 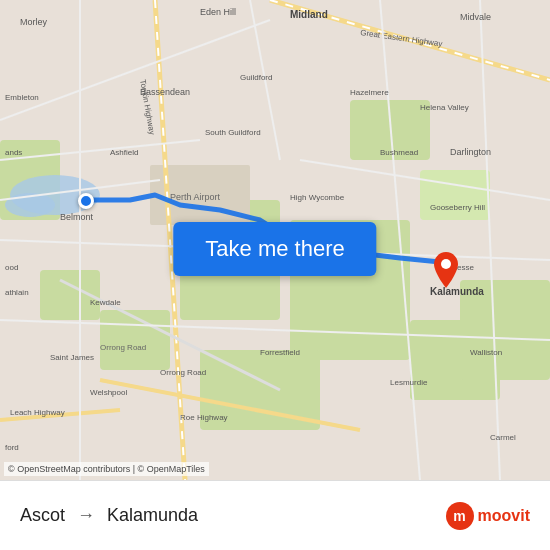 What do you see at coordinates (409, 382) in the screenshot?
I see `svg-text: Lesmurdie` at bounding box center [409, 382].